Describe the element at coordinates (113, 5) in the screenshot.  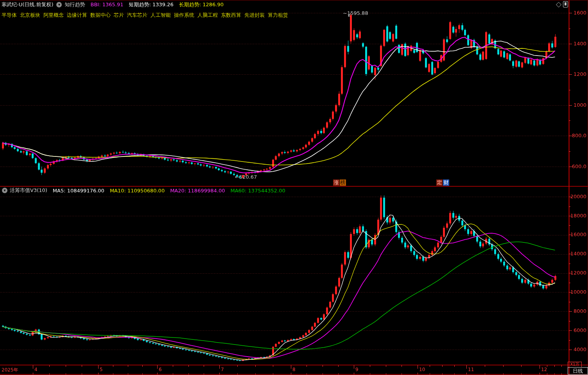
I see `chart-header: 寒武纪-U(日线.前复权) ▾ 知行趋势 BBI: 1365.91短期趋势: 1…` at that location.